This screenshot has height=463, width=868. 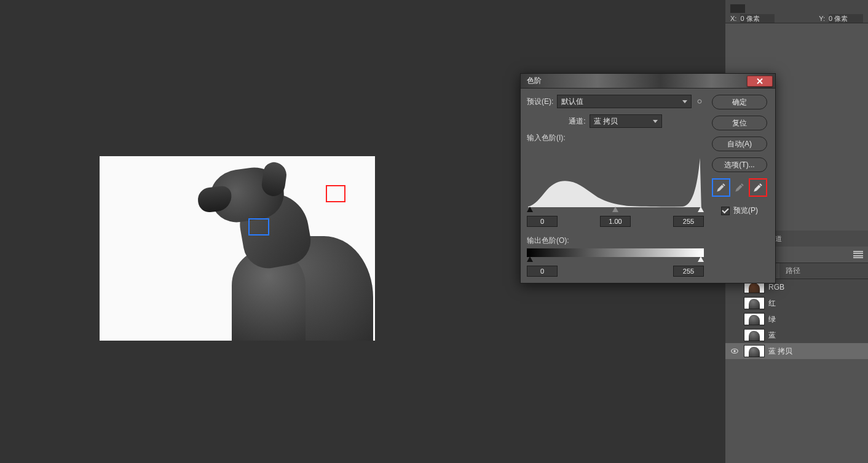 I want to click on black-point-eyedropper, so click(x=721, y=188).